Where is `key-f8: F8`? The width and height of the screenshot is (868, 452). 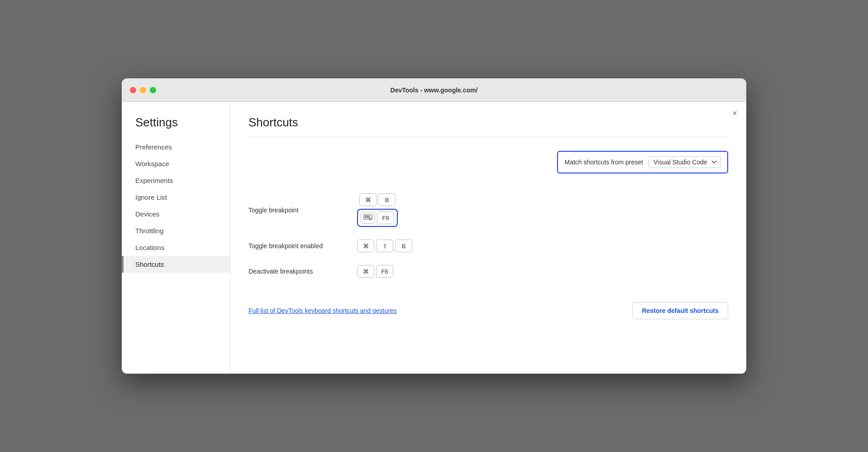 key-f8: F8 is located at coordinates (385, 271).